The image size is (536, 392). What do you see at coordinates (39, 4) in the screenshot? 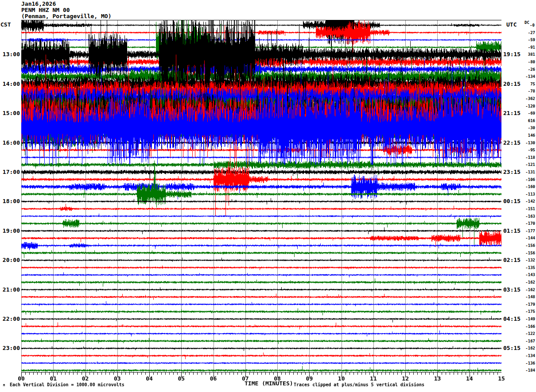
I see `date-label: Jan16,2026` at bounding box center [39, 4].